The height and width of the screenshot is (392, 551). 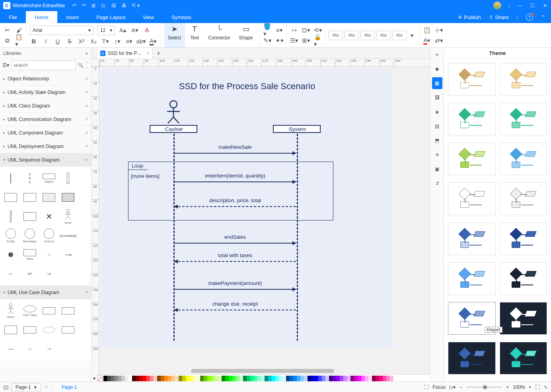 I want to click on uc-ext2, so click(x=68, y=311).